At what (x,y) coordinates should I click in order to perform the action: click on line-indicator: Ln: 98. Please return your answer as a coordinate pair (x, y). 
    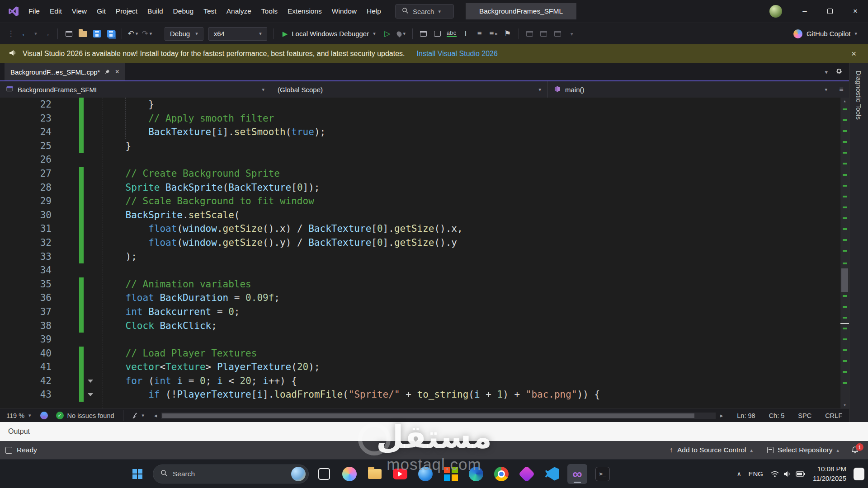
    Looking at the image, I should click on (746, 416).